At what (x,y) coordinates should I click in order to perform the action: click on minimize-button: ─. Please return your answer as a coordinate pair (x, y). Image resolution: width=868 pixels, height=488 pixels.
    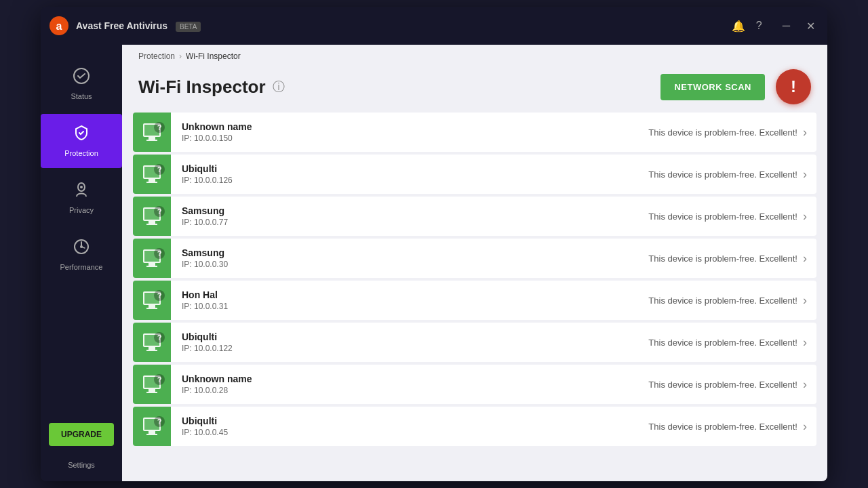
    Looking at the image, I should click on (787, 26).